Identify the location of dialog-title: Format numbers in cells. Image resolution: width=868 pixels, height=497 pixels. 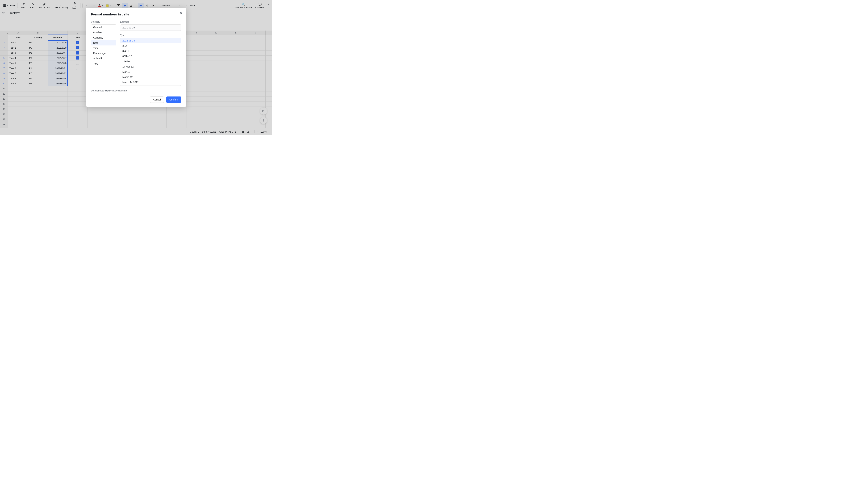
(136, 14).